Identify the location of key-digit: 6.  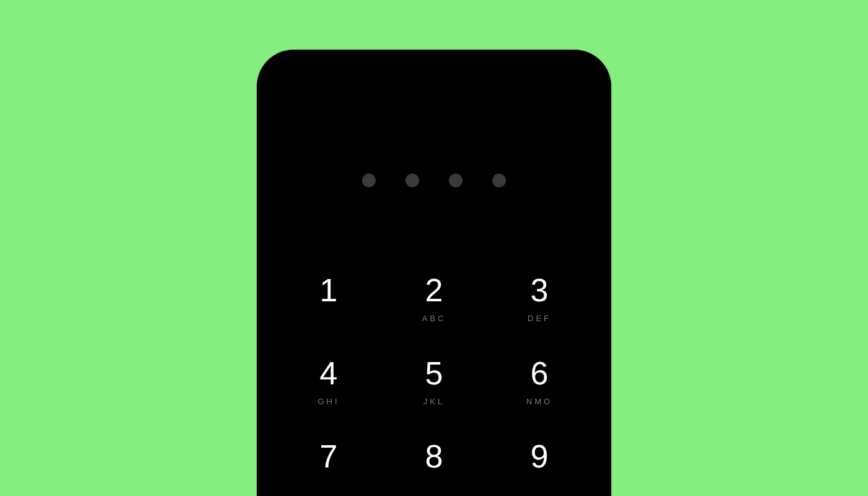
(539, 373).